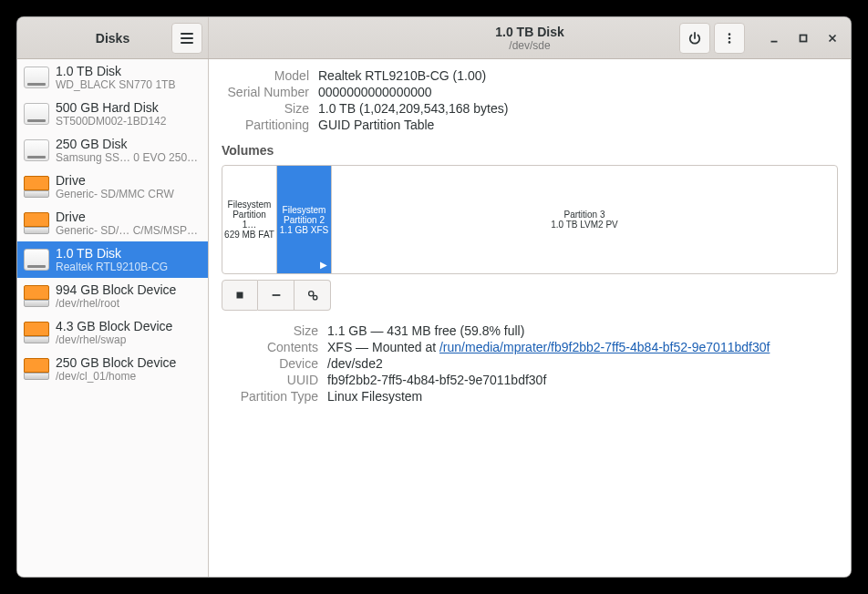  What do you see at coordinates (832, 38) in the screenshot?
I see `close-icon` at bounding box center [832, 38].